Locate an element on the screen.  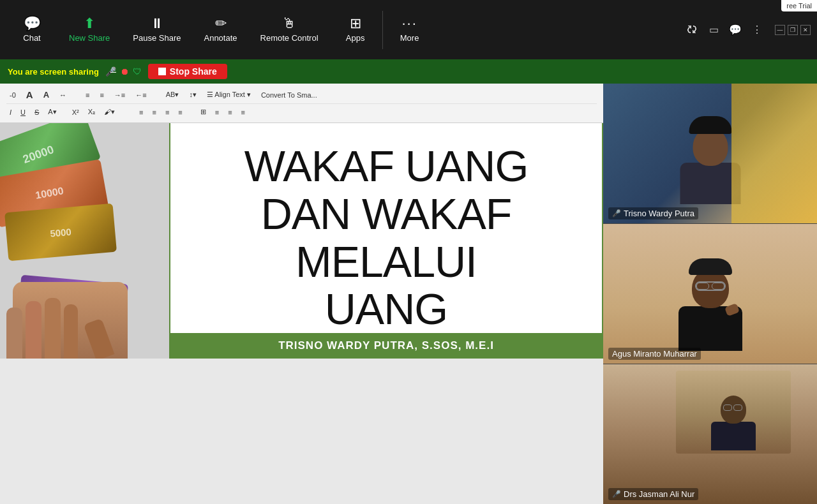
person-agus is located at coordinates (710, 310).